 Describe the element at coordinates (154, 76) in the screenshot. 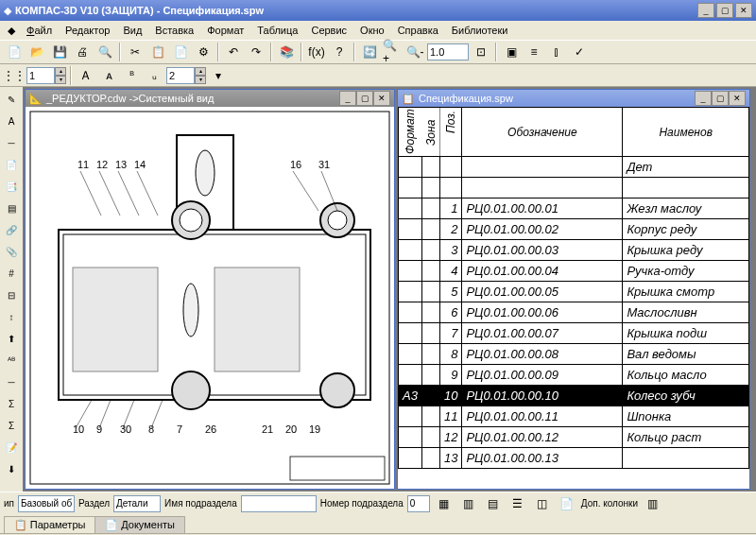

I see `text-style3-button: ᵤ` at that location.